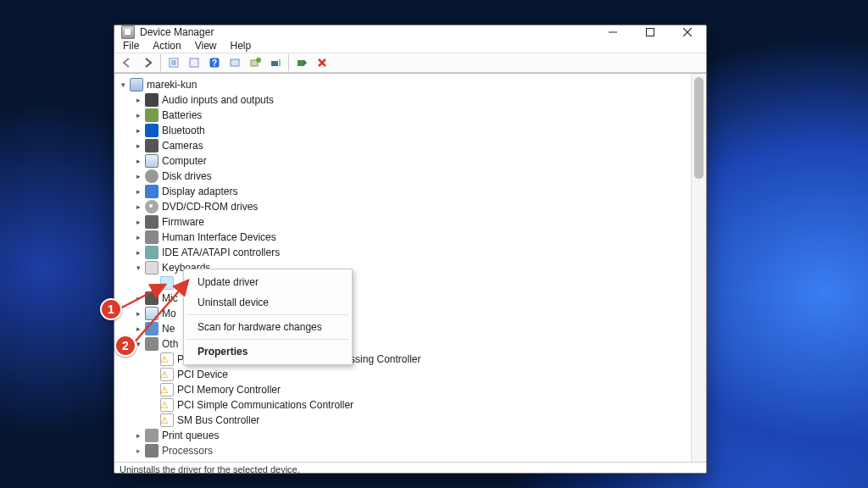 Image resolution: width=868 pixels, height=488 pixels. Describe the element at coordinates (152, 313) in the screenshot. I see `monitor-icon` at that location.